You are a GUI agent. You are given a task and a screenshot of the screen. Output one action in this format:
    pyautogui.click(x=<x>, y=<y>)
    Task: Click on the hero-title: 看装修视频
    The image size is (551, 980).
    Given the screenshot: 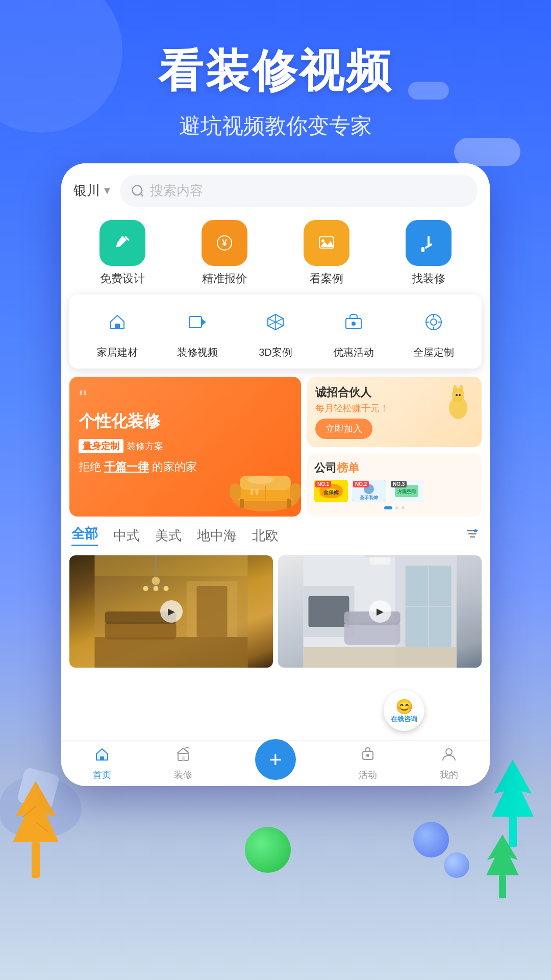 What is the action you would take?
    pyautogui.click(x=276, y=71)
    